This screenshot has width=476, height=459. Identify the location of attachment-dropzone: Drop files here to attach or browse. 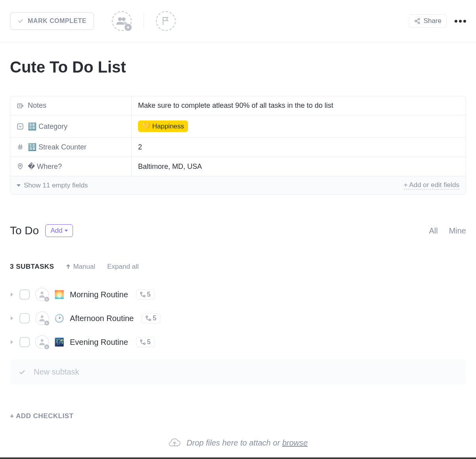
(238, 443).